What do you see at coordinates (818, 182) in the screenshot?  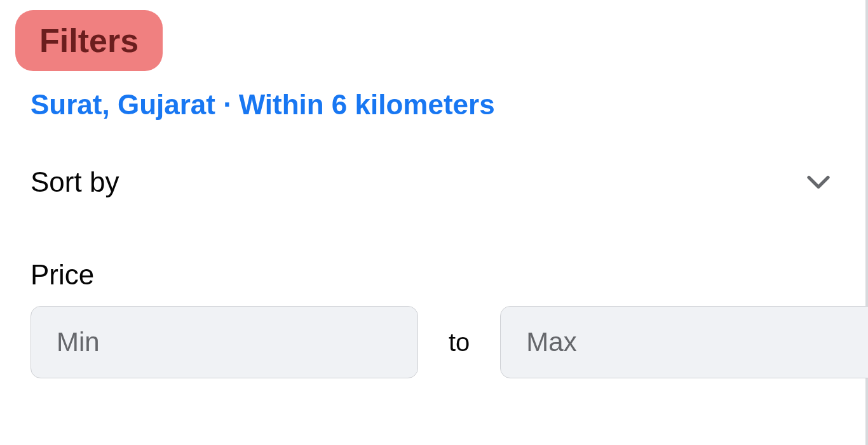 I see `chevron-down-icon` at bounding box center [818, 182].